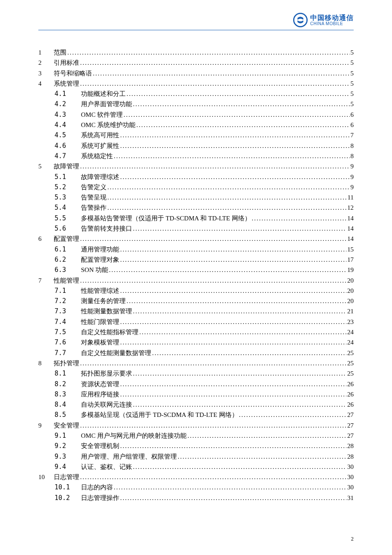 Image resolution: width=392 pixels, height=555 pixels. I want to click on page-number: 2, so click(353, 539).